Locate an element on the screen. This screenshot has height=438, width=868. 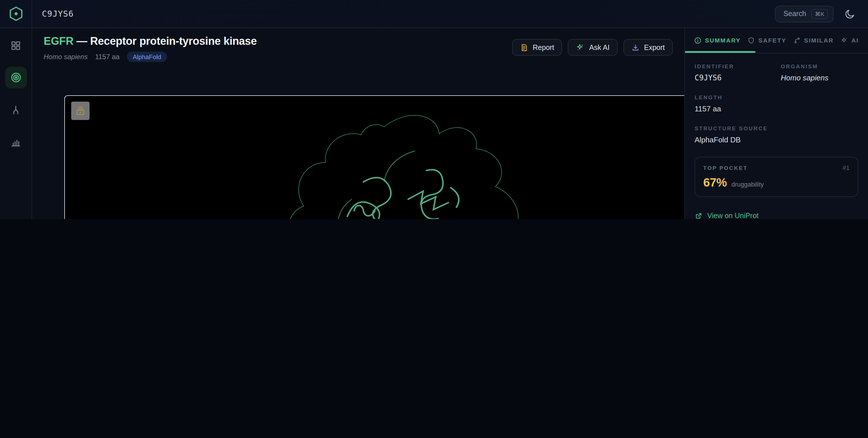
tab-similar: SIMILAR is located at coordinates (813, 40).